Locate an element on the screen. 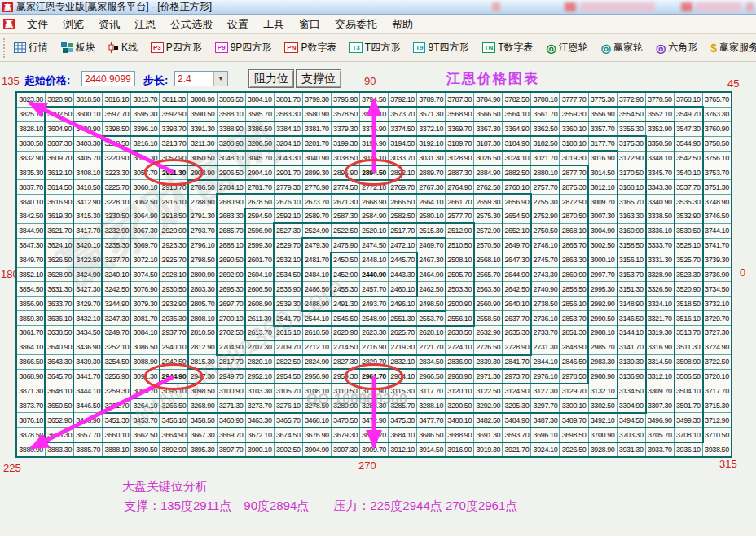 The height and width of the screenshot is (536, 756). menu-item-设置: 设置 is located at coordinates (238, 24).